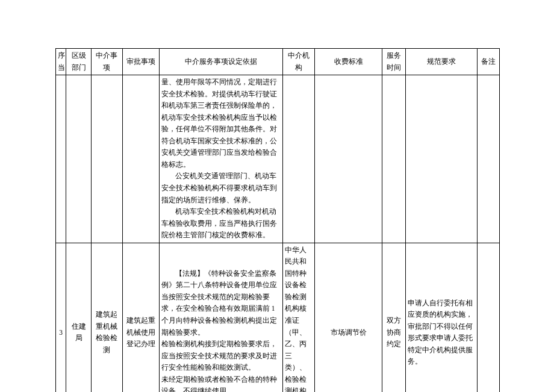  Describe the element at coordinates (299, 317) in the screenshot. I see `cell-agency: 中华人民共和国特种设备检验检测机构核准证（甲、乙、丙三类）、检验检测机构资质认定…` at that location.